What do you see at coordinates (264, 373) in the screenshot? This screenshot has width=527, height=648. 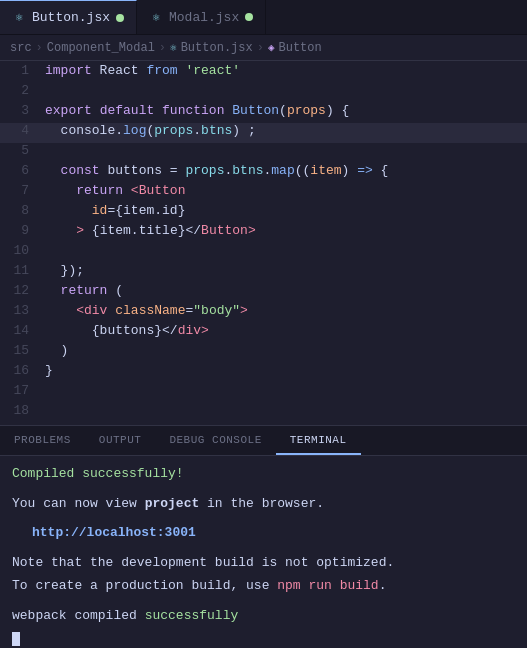 I see `code-line-16: 16}` at bounding box center [264, 373].